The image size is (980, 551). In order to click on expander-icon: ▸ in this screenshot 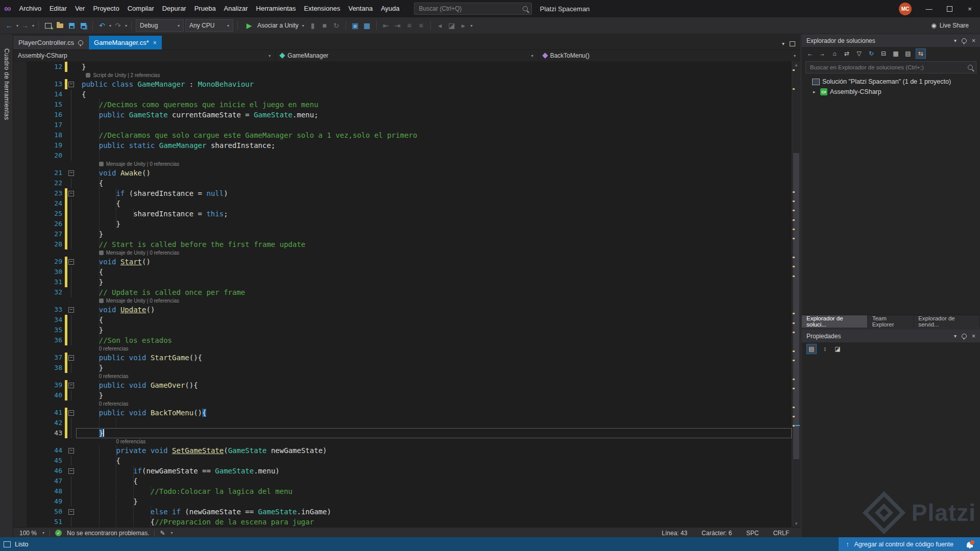, I will do `click(816, 92)`.